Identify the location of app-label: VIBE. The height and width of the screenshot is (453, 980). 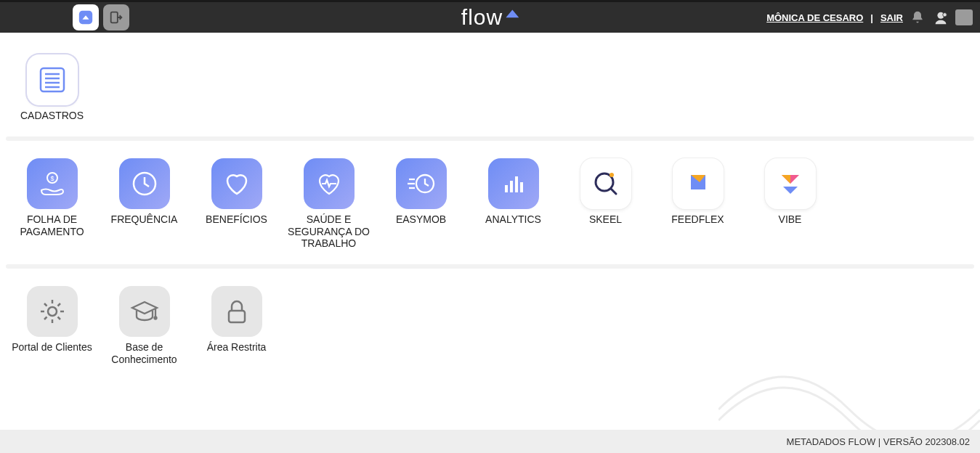
(790, 219).